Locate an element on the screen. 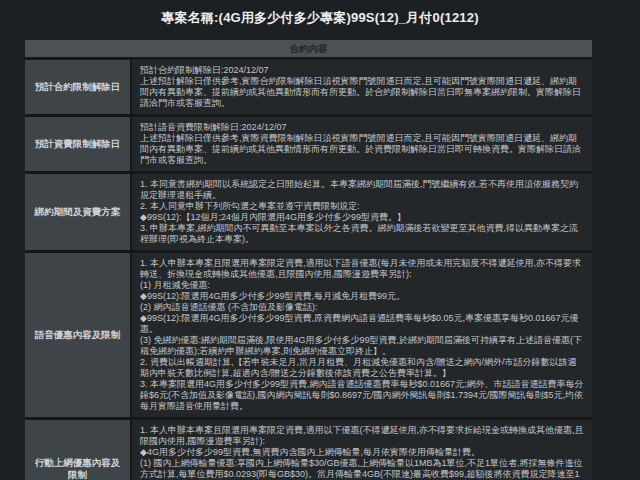  row-content-mobile-data-offer-limits: 1. 本人申辦本專案且限選用專案限定資費,適用以下優惠(不得遞延使用,亦不得要求… is located at coordinates (362, 450).